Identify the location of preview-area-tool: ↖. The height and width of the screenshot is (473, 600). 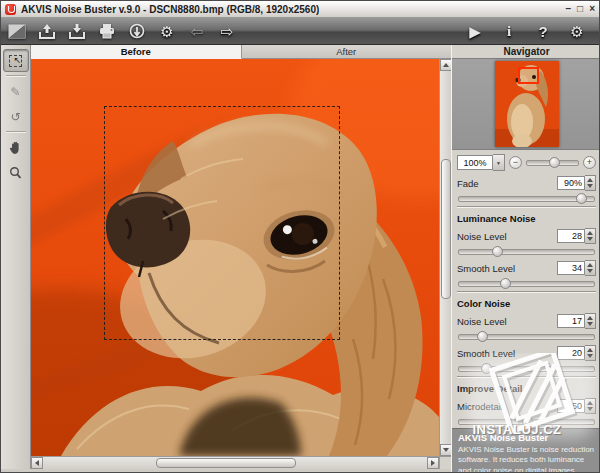
(16, 60).